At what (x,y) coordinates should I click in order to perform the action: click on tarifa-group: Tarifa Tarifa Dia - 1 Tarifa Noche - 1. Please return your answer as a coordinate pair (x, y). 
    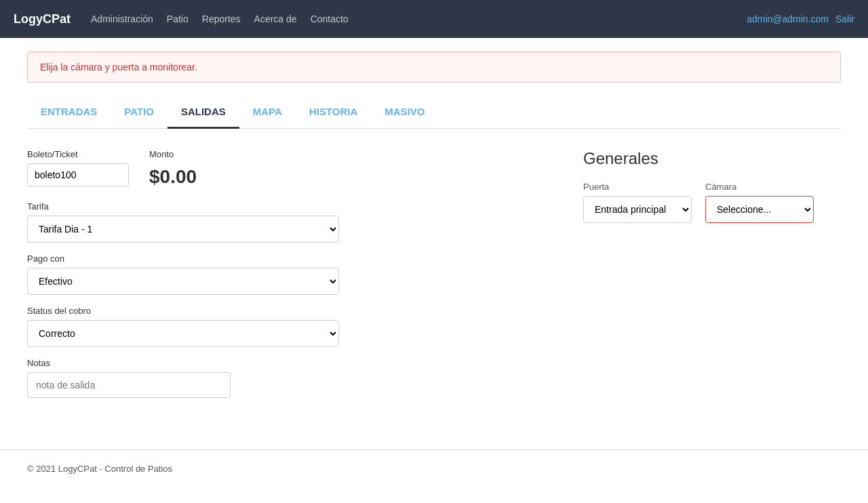
    Looking at the image, I should click on (292, 222).